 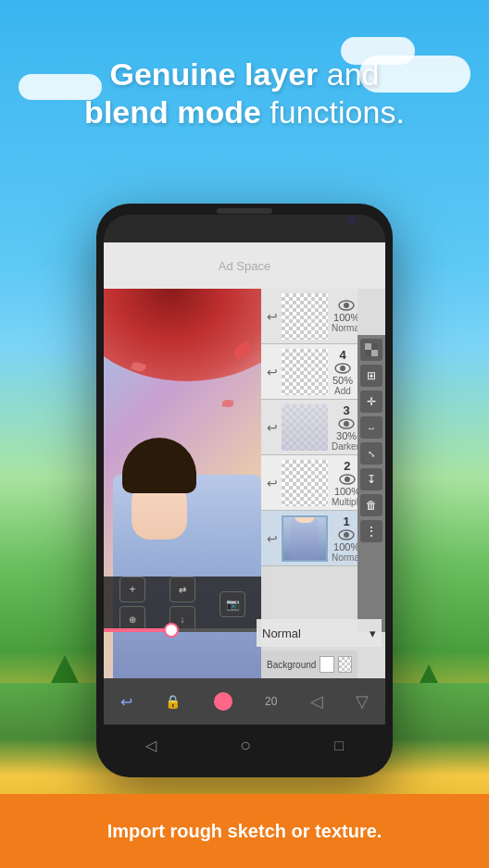 What do you see at coordinates (172, 112) in the screenshot?
I see `header-line2-bold: blend mode` at bounding box center [172, 112].